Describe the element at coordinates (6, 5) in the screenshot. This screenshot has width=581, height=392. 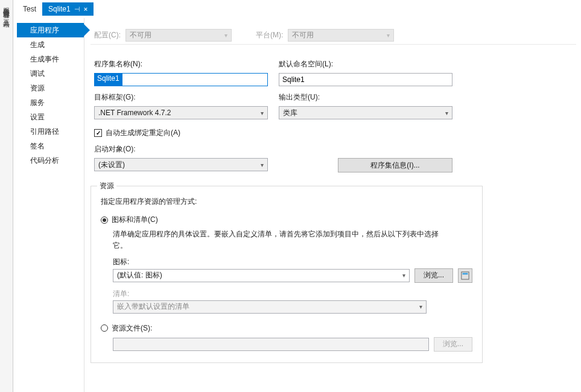
I see `sidebar-server-explorer: 服务器资源管理器` at that location.